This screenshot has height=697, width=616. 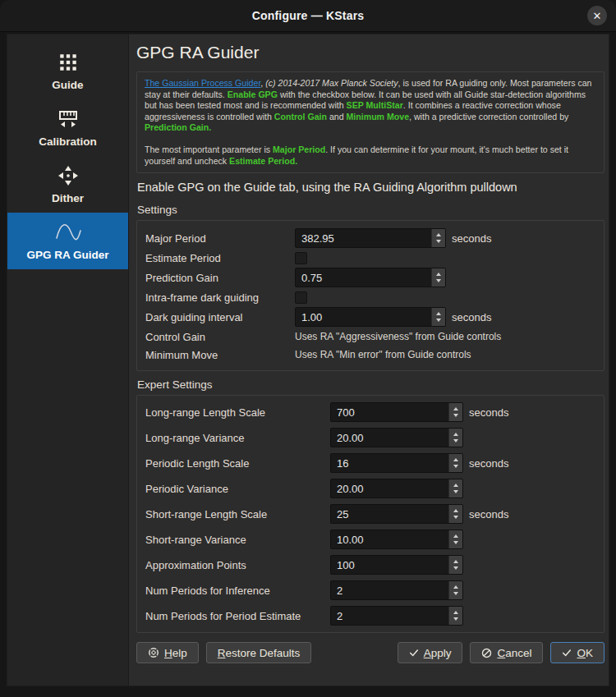 I want to click on long-range-variance-input, so click(x=389, y=438).